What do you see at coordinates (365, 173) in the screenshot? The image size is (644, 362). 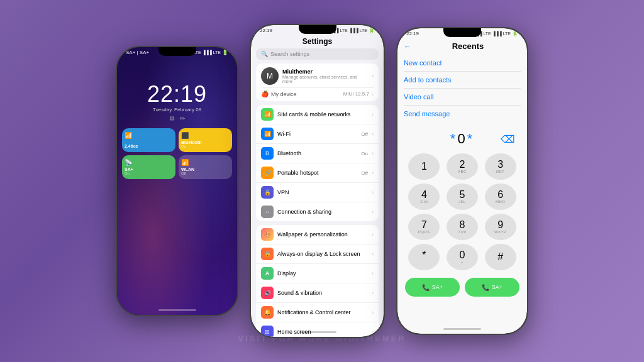 I see `hotspot-value: Off` at bounding box center [365, 173].